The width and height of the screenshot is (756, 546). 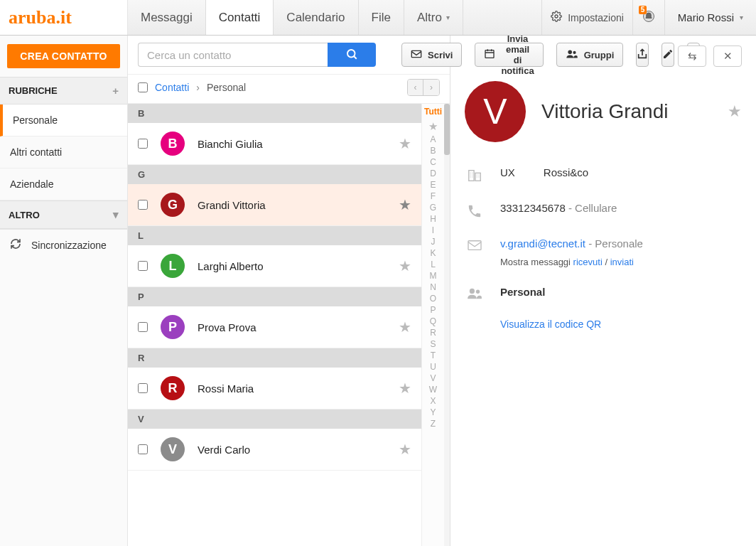 I want to click on breadcrumb-root: Contatti, so click(x=172, y=87).